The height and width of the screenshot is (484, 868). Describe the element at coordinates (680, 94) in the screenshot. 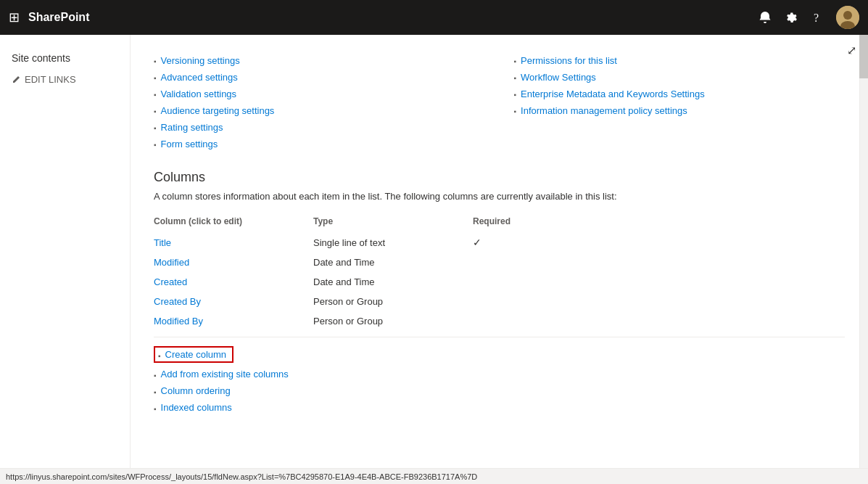

I see `enterprise-metadata-link: ▪ Enterprise Metadata and Keywords Setti…` at that location.